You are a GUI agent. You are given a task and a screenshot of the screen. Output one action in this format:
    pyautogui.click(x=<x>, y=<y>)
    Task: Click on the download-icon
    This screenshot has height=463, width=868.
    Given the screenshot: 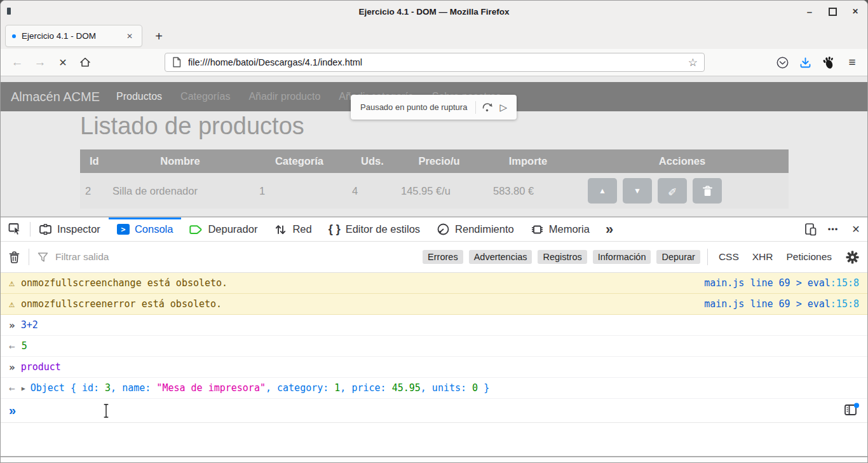 What is the action you would take?
    pyautogui.click(x=806, y=62)
    